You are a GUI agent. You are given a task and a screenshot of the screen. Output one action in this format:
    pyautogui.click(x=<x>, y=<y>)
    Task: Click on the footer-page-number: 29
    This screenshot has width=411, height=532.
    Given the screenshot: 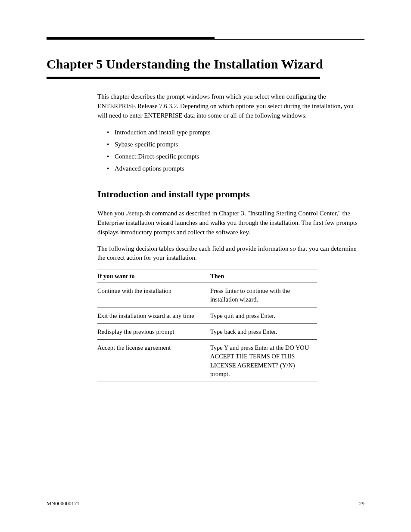 What is the action you would take?
    pyautogui.click(x=362, y=504)
    